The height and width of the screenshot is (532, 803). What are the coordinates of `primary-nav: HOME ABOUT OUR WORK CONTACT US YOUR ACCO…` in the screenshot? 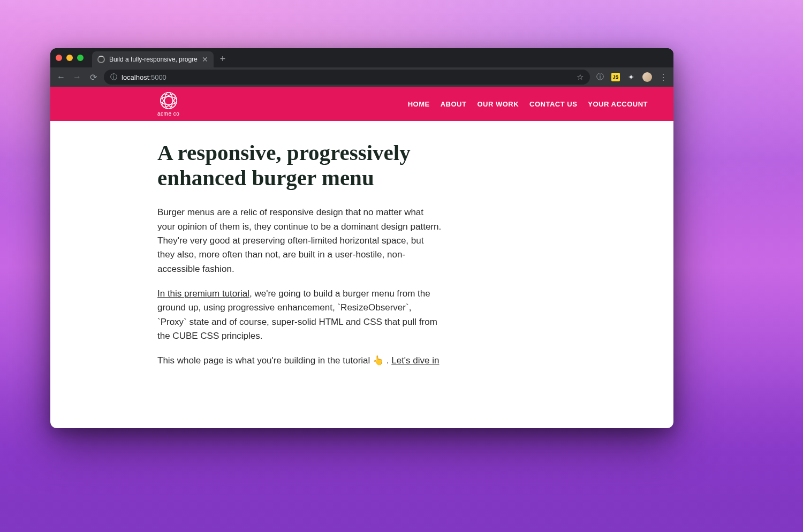 It's located at (528, 104).